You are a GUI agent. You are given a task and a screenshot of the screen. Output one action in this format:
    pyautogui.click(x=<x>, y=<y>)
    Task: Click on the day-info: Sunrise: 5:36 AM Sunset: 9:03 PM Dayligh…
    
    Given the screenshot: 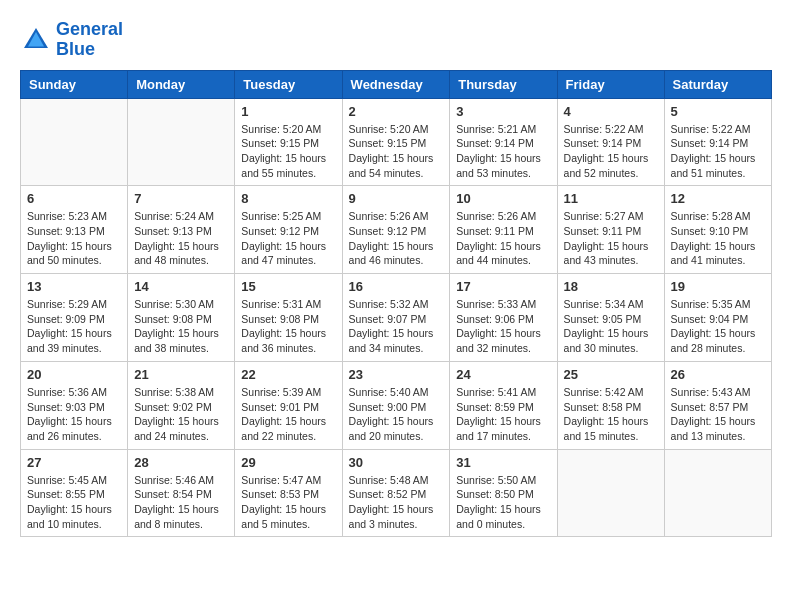 What is the action you would take?
    pyautogui.click(x=74, y=414)
    